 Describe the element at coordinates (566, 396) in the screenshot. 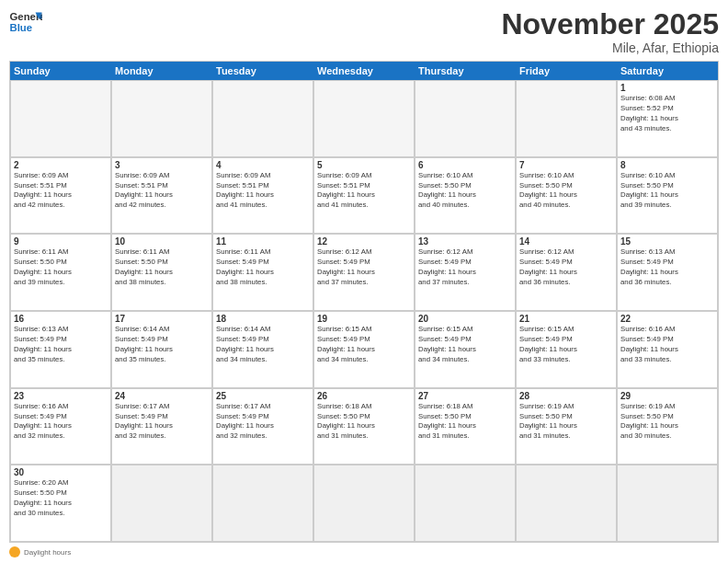

I see `day-number: 28` at that location.